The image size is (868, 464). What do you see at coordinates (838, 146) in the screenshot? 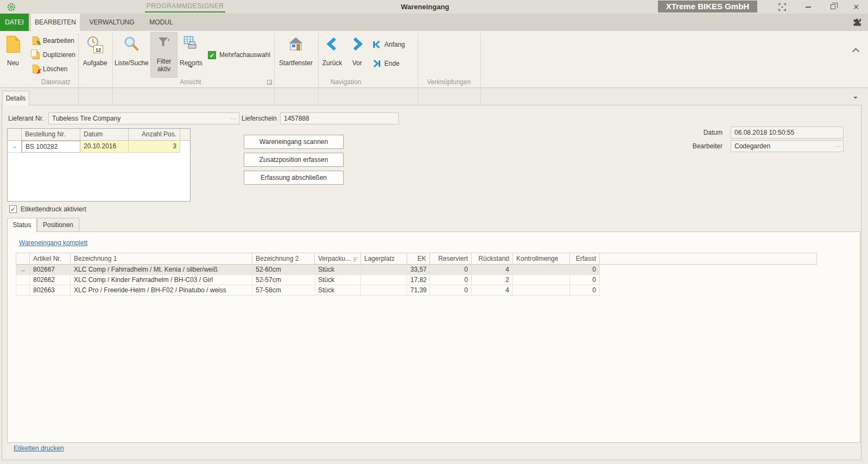
I see `bearbeiter-lookup-button: ···` at bounding box center [838, 146].